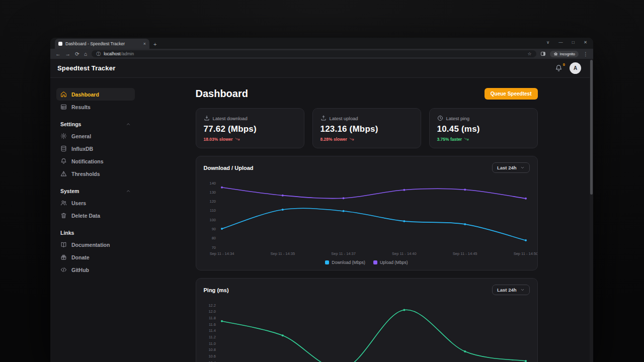 The image size is (644, 362). Describe the element at coordinates (70, 124) in the screenshot. I see `section-label: Settings` at that location.